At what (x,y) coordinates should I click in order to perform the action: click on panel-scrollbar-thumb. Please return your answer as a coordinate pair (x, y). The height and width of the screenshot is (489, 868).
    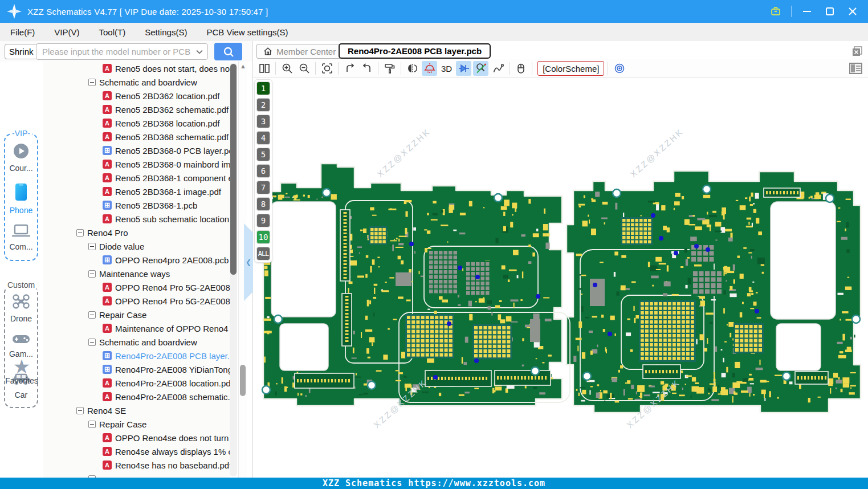
    Looking at the image, I should click on (243, 381).